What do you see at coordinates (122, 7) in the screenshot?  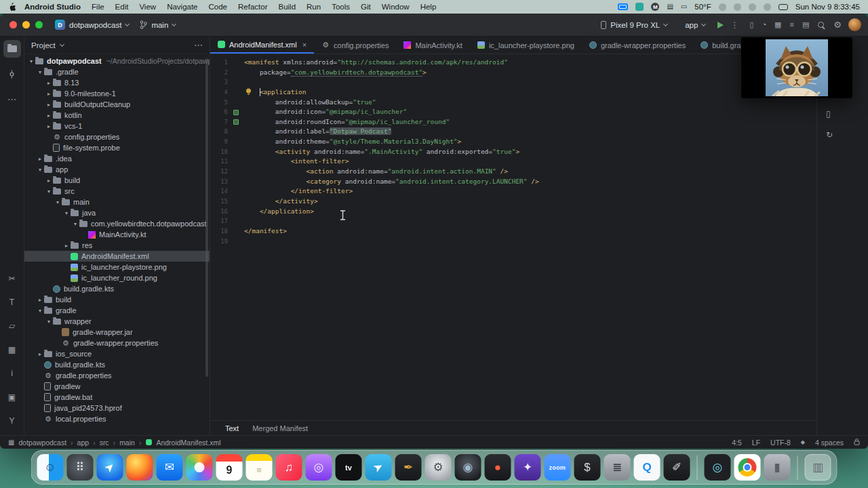 I see `menu-edit: Edit` at bounding box center [122, 7].